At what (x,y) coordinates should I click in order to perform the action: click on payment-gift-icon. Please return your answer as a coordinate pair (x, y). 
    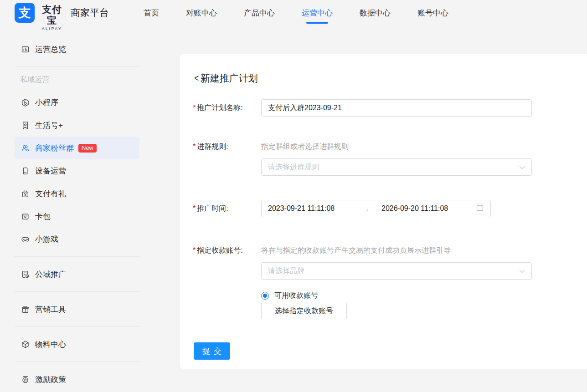
    Looking at the image, I should click on (26, 194).